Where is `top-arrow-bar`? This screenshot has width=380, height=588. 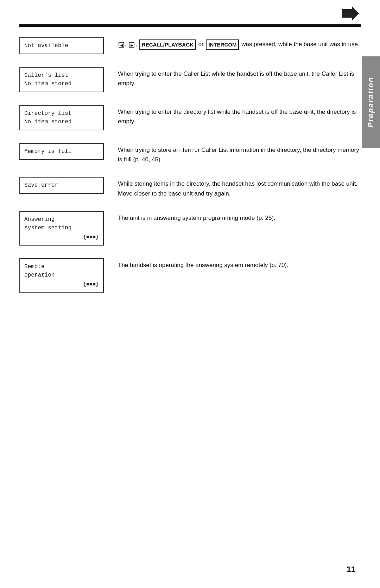 top-arrow-bar is located at coordinates (190, 12).